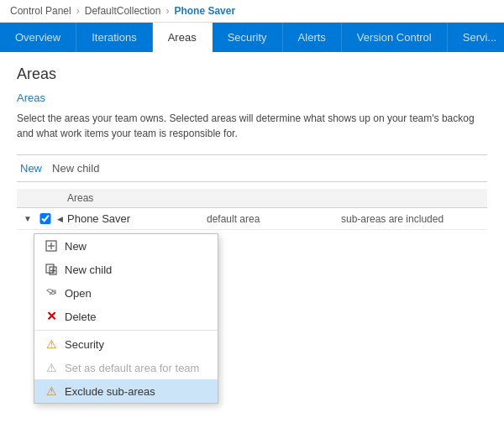 This screenshot has width=504, height=423. What do you see at coordinates (51, 246) in the screenshot?
I see `new-icon` at bounding box center [51, 246].